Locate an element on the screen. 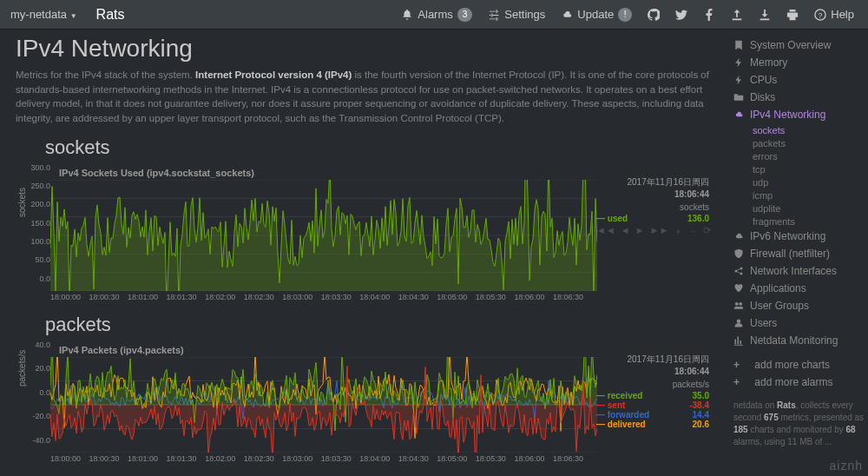 This screenshot has width=868, height=476. sidebar-sub-tcp: tcp is located at coordinates (809, 169).